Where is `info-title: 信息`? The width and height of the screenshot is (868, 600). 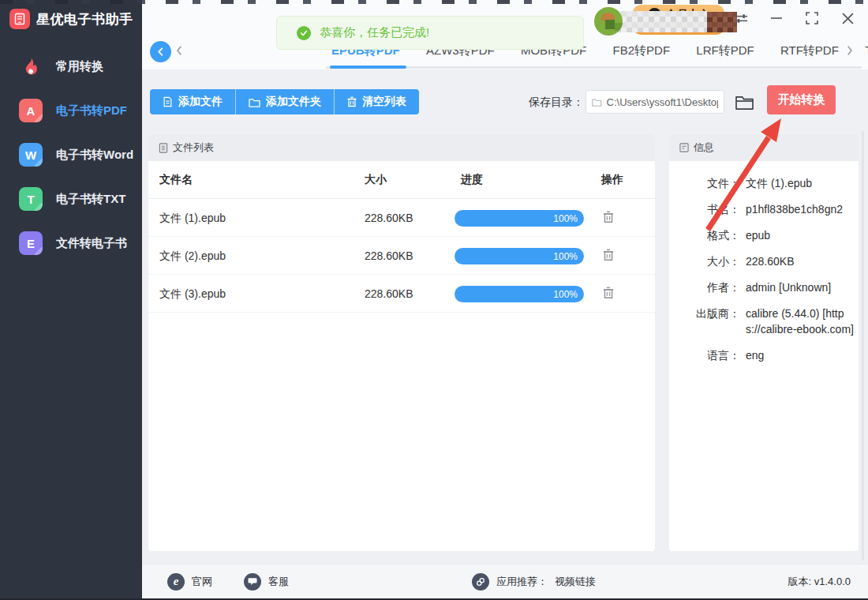 info-title: 信息 is located at coordinates (704, 148).